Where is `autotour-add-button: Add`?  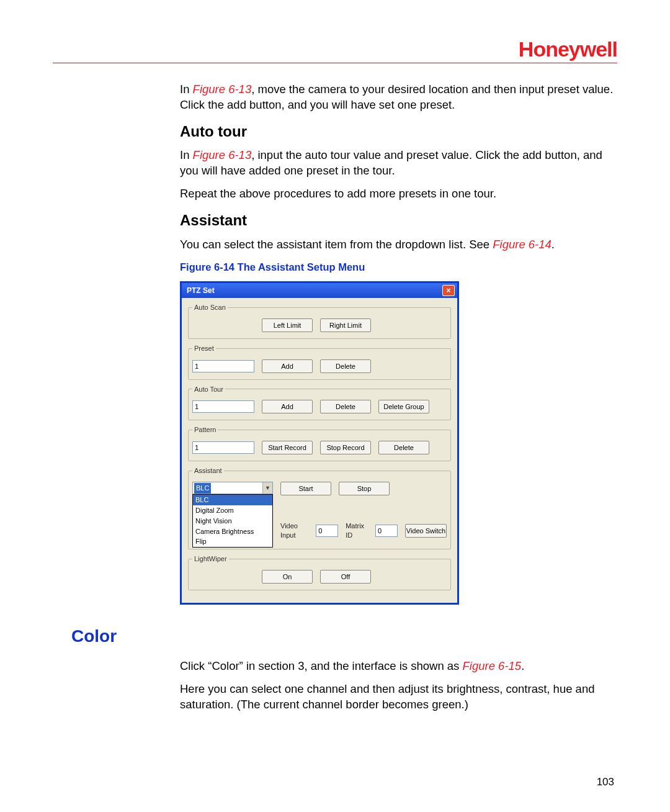
autotour-add-button: Add is located at coordinates (287, 407).